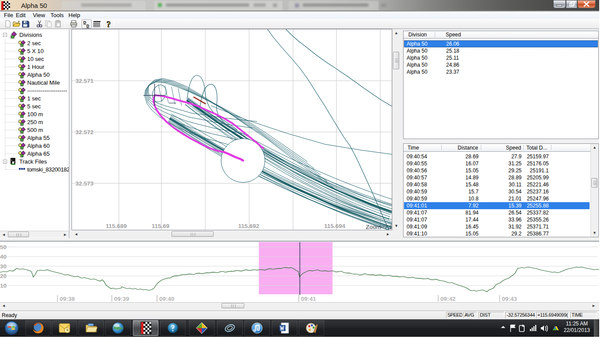 Image resolution: width=615 pixels, height=364 pixels. Describe the element at coordinates (4, 247) in the screenshot. I see `svg-text: 50` at that location.